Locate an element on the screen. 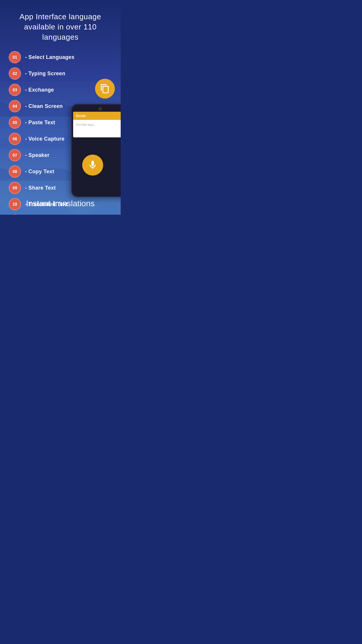  phone-input-area: Escriba aqui... is located at coordinates (97, 129).